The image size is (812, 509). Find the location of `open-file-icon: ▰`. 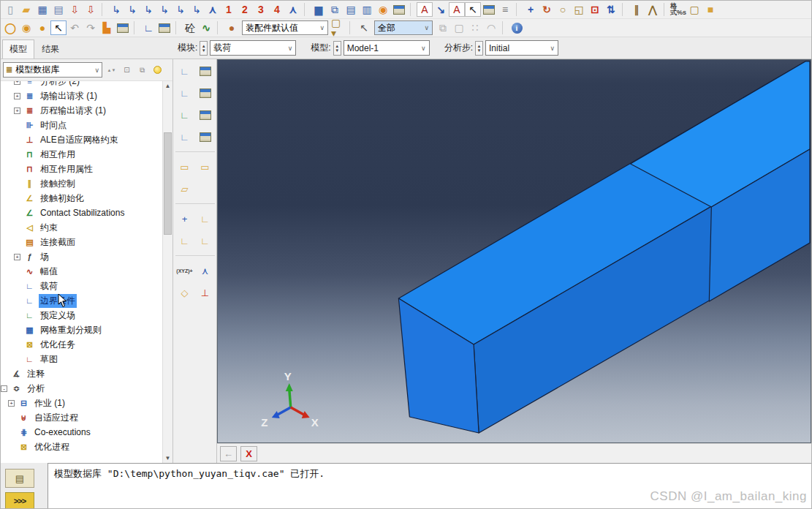

open-file-icon: ▰ is located at coordinates (26, 10).